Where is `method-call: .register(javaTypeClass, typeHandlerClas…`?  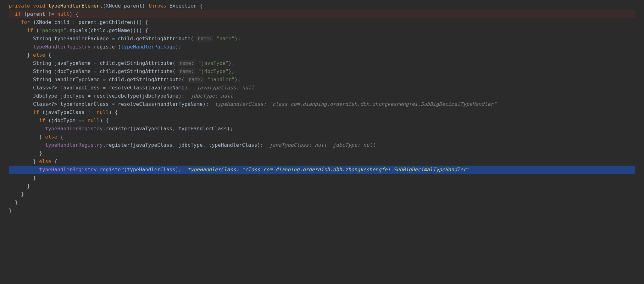 method-call: .register(javaTypeClass, typeHandlerClas… is located at coordinates (168, 128).